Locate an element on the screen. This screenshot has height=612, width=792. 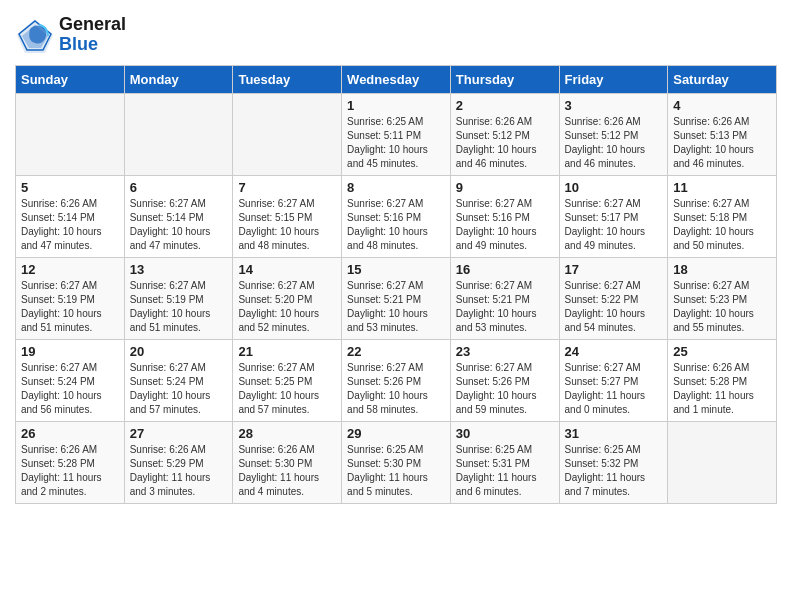
day-cell: 13Sunrise: 6:27 AM Sunset: 5:19 PM Dayli… is located at coordinates (178, 298).